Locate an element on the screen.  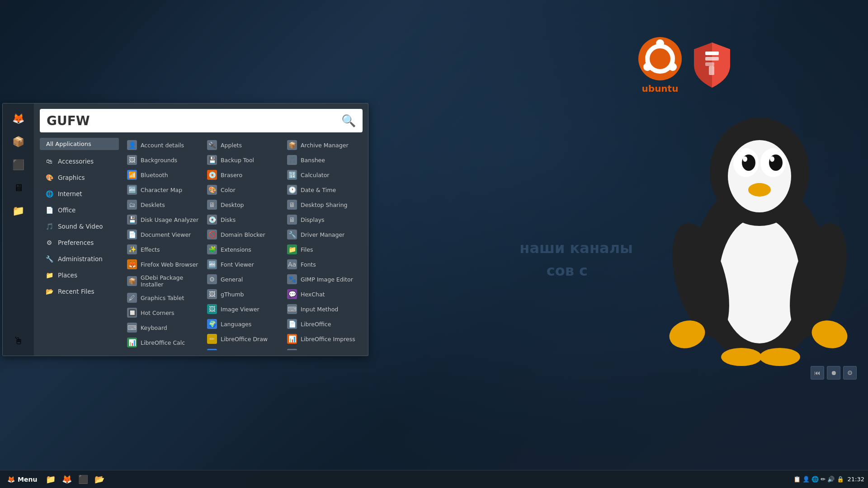
category-administration: 🔧 Administration is located at coordinates (80, 259).